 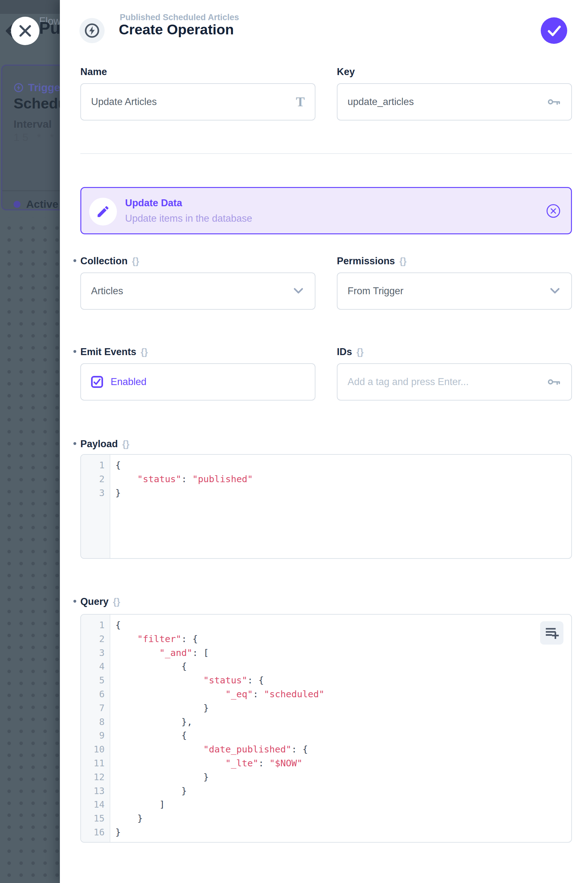 I want to click on emit-events-field-group: Emit Events{} Enabled, so click(x=198, y=373).